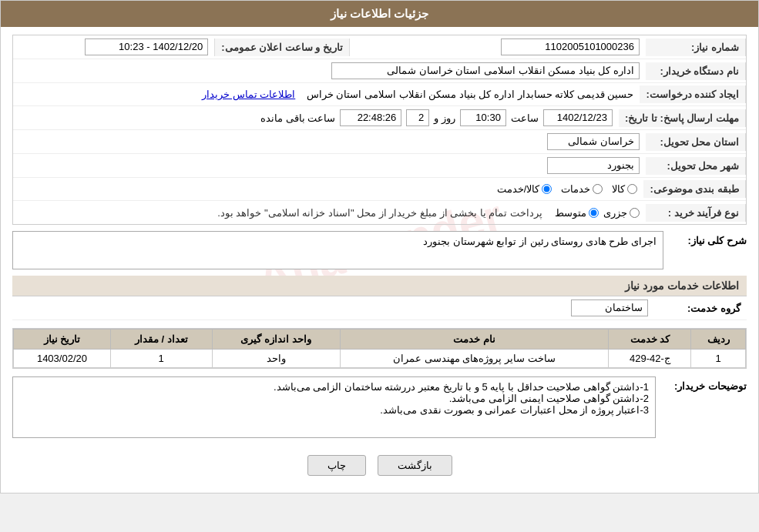 The image size is (759, 532). Describe the element at coordinates (333, 308) in the screenshot. I see `grouhKhadamat-value: ساختمان` at that location.